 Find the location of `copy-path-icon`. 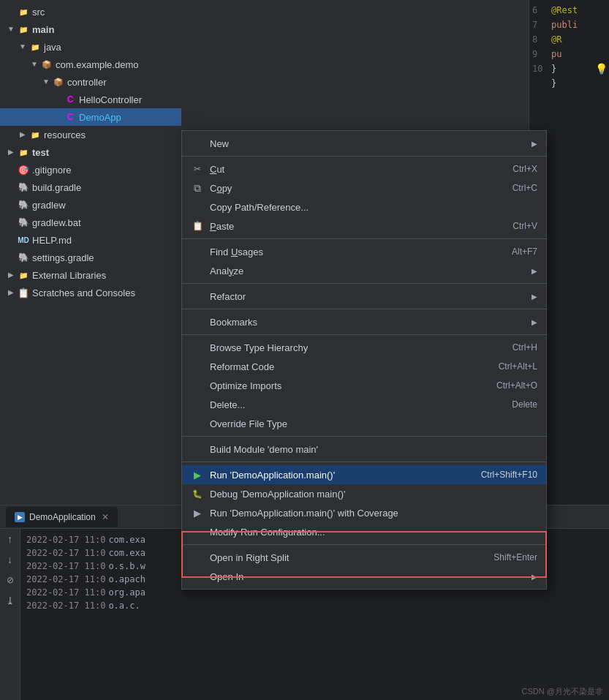

copy-path-icon is located at coordinates (197, 207).